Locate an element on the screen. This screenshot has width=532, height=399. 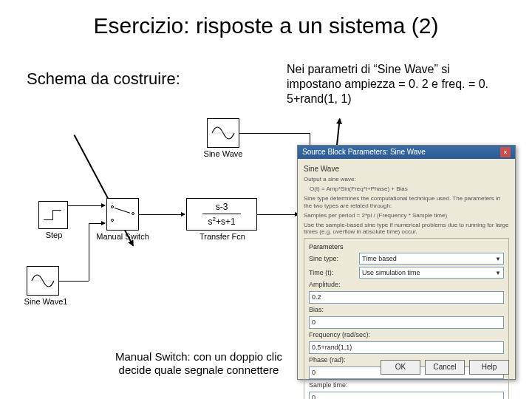
dialog-desc-3: Samples per period = 2*pi / (Frequency *… is located at coordinates (406, 216).